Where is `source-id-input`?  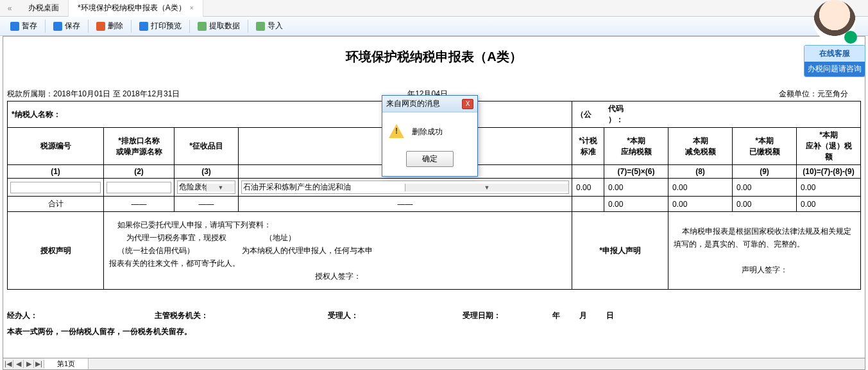 source-id-input is located at coordinates (55, 188).